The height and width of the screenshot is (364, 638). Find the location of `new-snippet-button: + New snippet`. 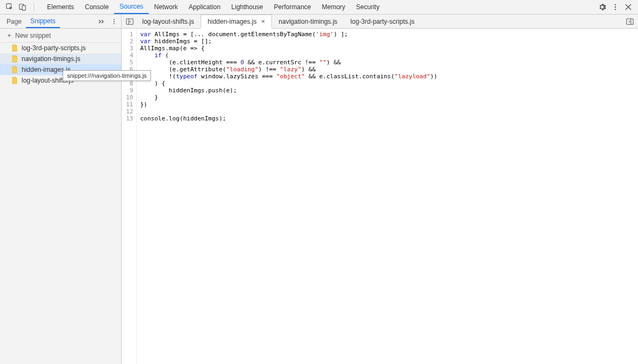

new-snippet-button: + New snippet is located at coordinates (61, 36).